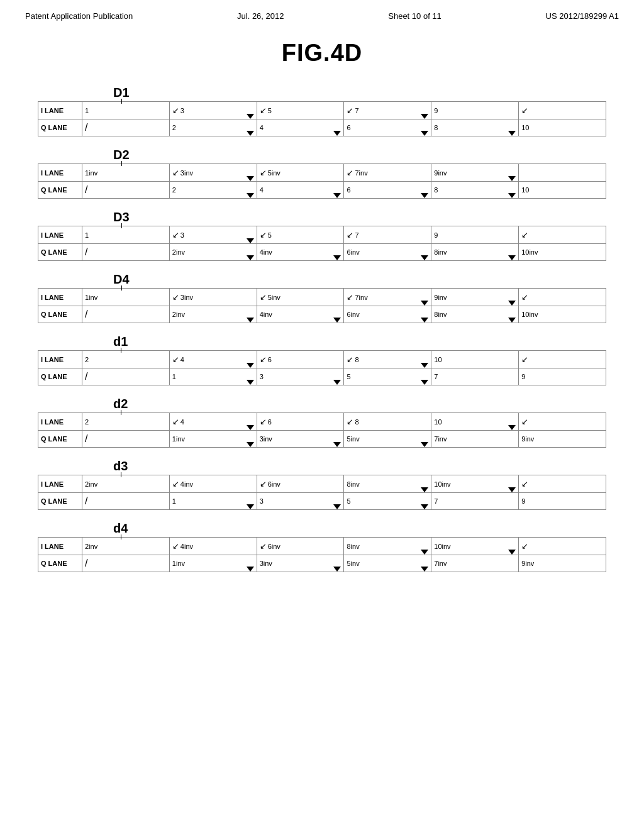 This screenshot has width=644, height=830. What do you see at coordinates (322, 235) in the screenshot?
I see `diagram-group-D3: D3I LANE1↙3↙5↙79↙Q LANE/2inv4inv6inv8inv…` at bounding box center [322, 235].